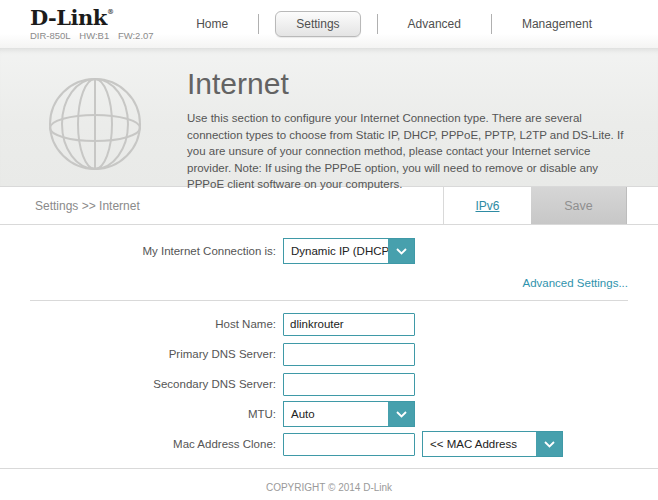 This screenshot has width=658, height=500. I want to click on nav-management: Management, so click(557, 24).